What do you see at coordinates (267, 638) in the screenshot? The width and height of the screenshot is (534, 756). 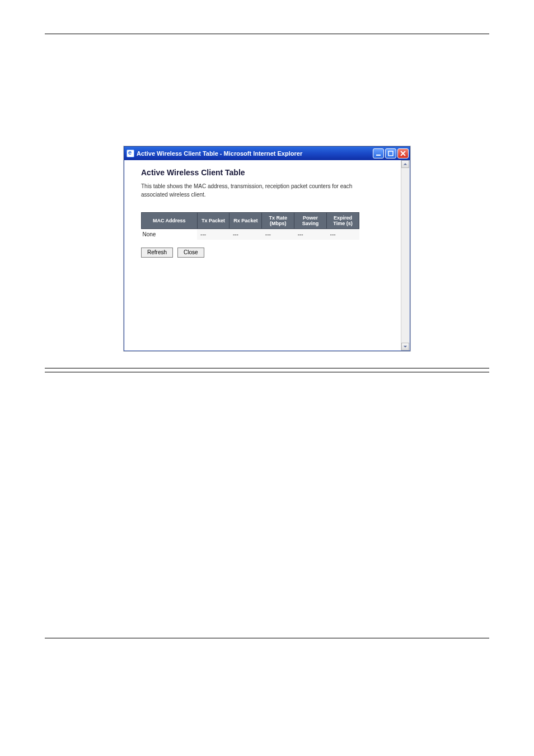 I see `bottom-rule` at bounding box center [267, 638].